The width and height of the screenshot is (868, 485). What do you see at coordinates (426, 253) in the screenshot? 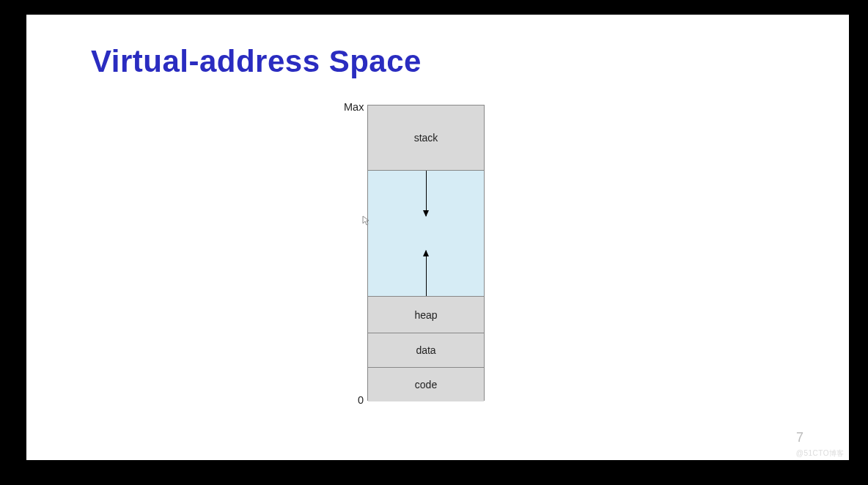
I see `memory-diagram: stack heap data code` at bounding box center [426, 253].